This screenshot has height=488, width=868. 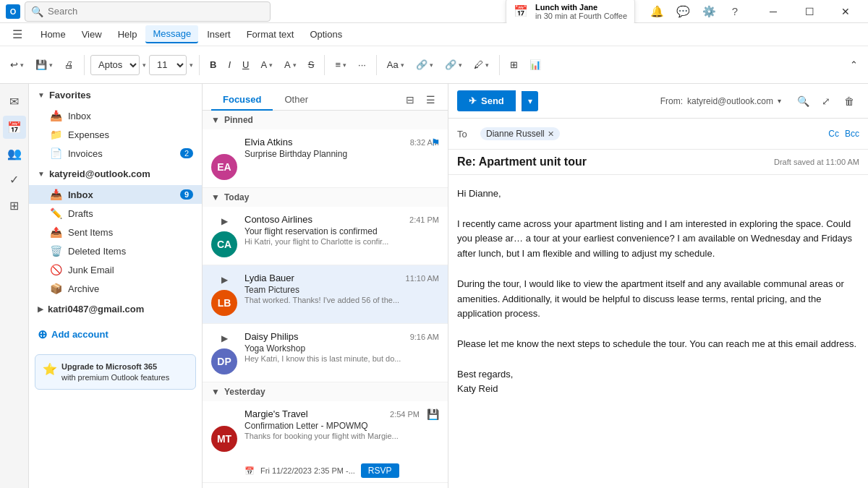 I want to click on underline-button: U, so click(x=246, y=65).